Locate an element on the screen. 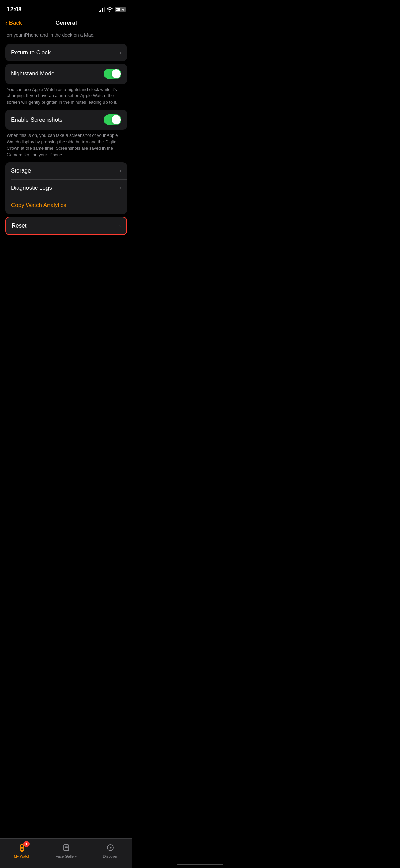 This screenshot has width=400, height=868. toggle-knob-screenshots is located at coordinates (116, 120).